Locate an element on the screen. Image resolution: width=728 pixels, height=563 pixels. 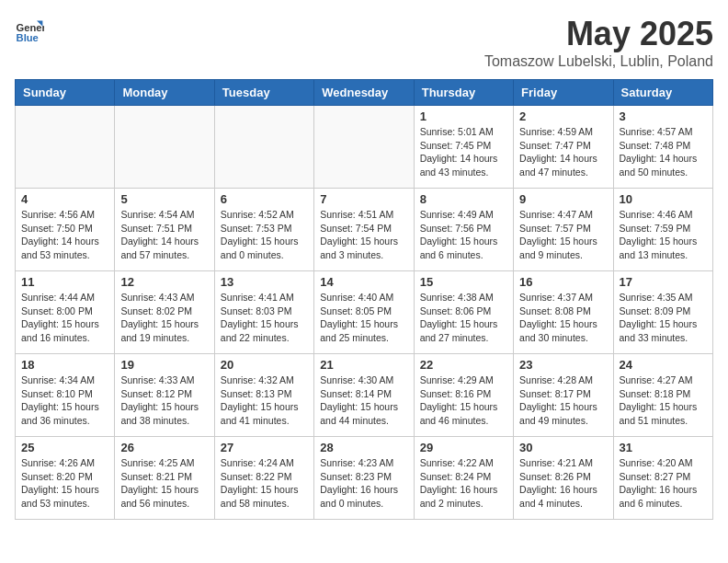
calendar-cell: 3Sunrise: 4:57 AMSunset: 7:48 PMDaylight… is located at coordinates (663, 147).